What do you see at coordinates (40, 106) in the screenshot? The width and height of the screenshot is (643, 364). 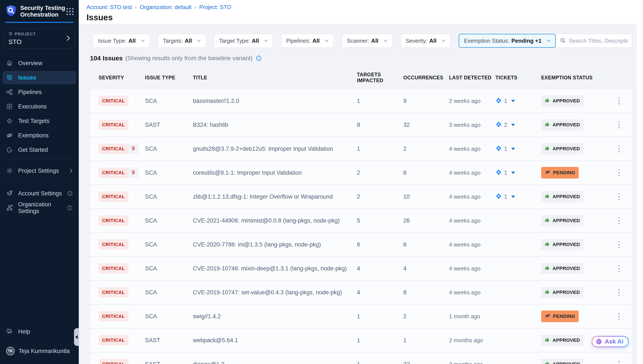 I see `sidebar-item-executions: Executions` at bounding box center [40, 106].